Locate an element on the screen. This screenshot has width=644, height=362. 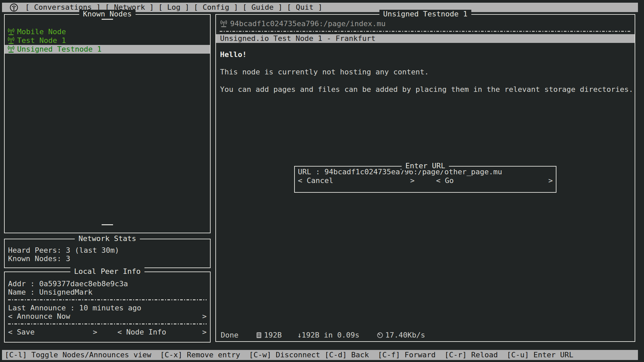
browser-status-bar: Done 192B ↓192B in 0.09s is located at coordinates (323, 335).